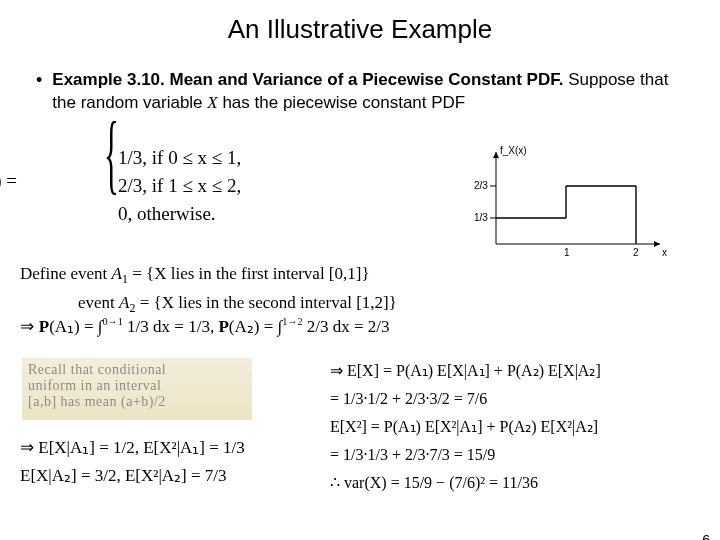 This screenshot has width=720, height=540. Describe the element at coordinates (132, 448) in the screenshot. I see `cond-l1: ⇒ E[X|A₁] = 1/2, E[X²|A₁] = 1/3` at that location.